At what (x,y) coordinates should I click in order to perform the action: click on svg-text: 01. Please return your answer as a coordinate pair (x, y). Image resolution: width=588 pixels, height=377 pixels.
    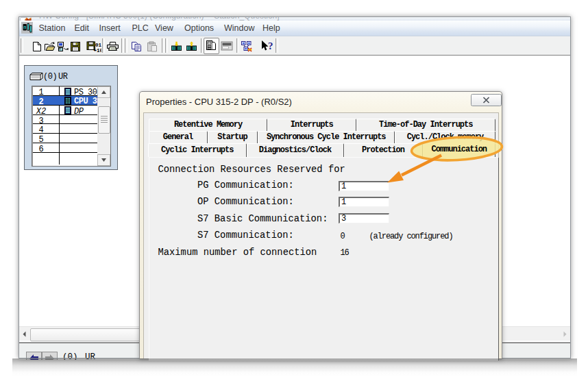
    Looking at the image, I should click on (99, 45).